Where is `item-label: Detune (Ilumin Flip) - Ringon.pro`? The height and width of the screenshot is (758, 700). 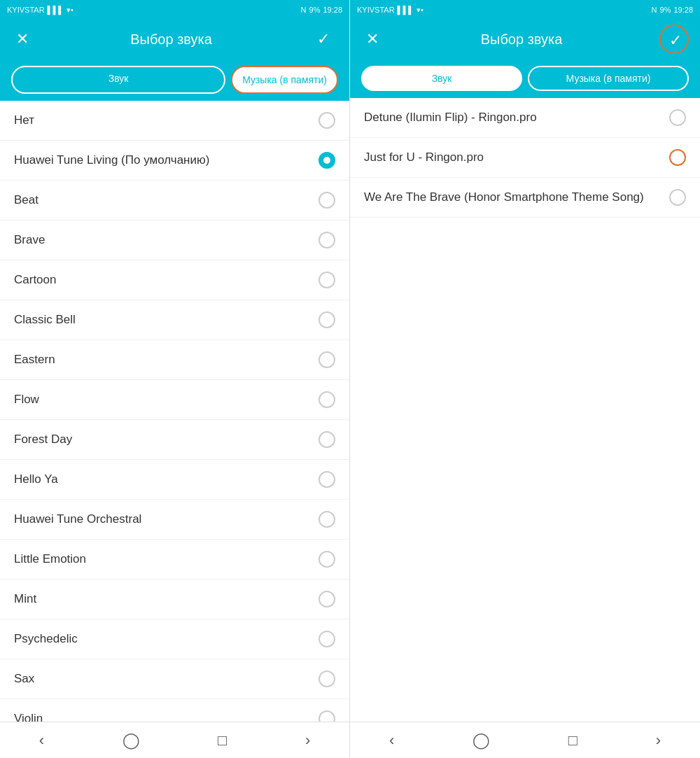
item-label: Detune (Ilumin Flip) - Ringon.pro is located at coordinates (451, 118).